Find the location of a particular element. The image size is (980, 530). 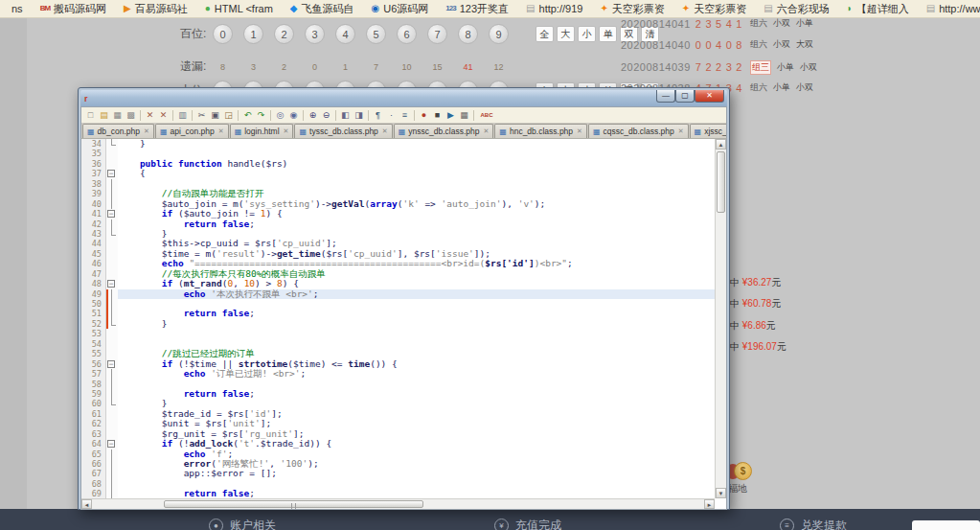

maximize-button: ▢ is located at coordinates (685, 96).